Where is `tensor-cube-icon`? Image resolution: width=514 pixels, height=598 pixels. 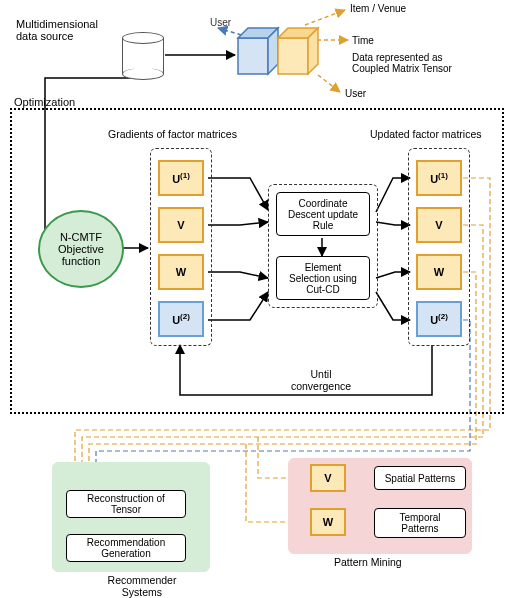
tensor-cube-icon is located at coordinates (281, 53).